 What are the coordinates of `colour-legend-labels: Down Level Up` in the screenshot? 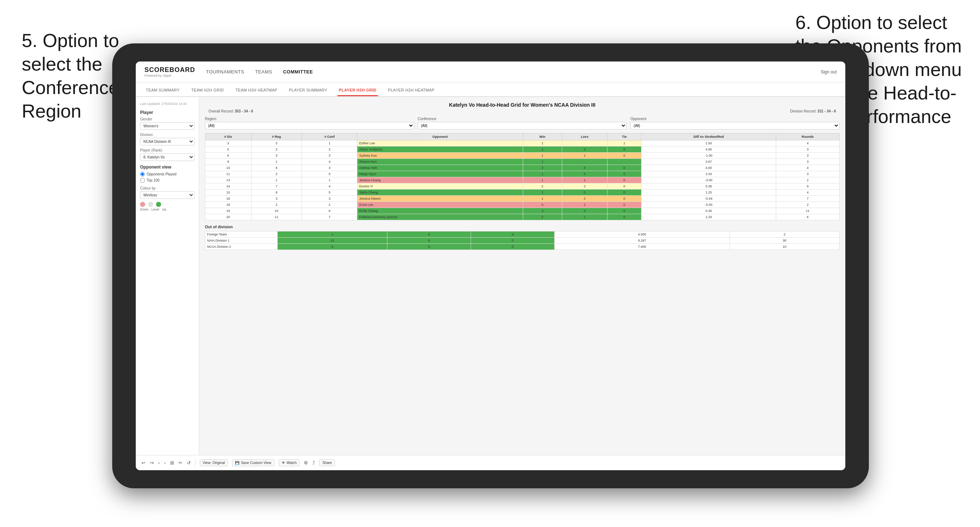 It's located at (167, 210).